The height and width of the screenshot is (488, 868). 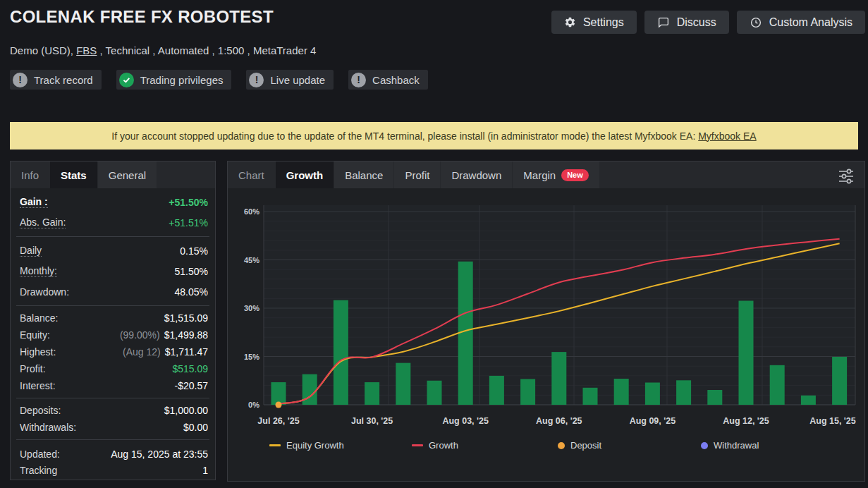 I want to click on gear-icon, so click(x=570, y=23).